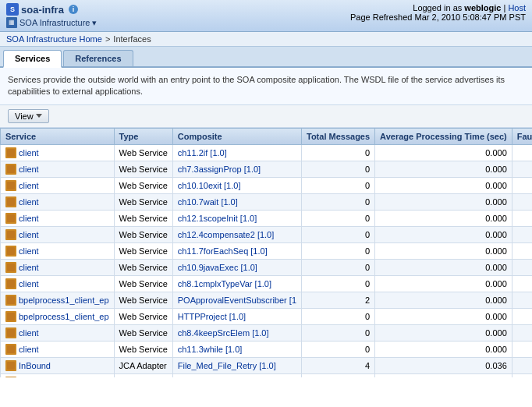 The width and height of the screenshot is (532, 407). I want to click on composite-link: ch8.4keepSrcElem [1.0], so click(223, 333).